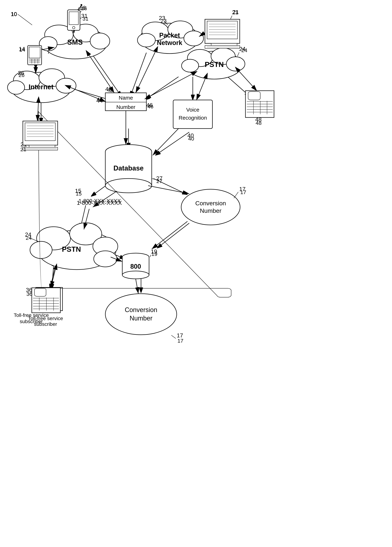 This screenshot has height=547, width=392. What do you see at coordinates (85, 19) in the screenshot?
I see `ref-31-label: 31` at bounding box center [85, 19].